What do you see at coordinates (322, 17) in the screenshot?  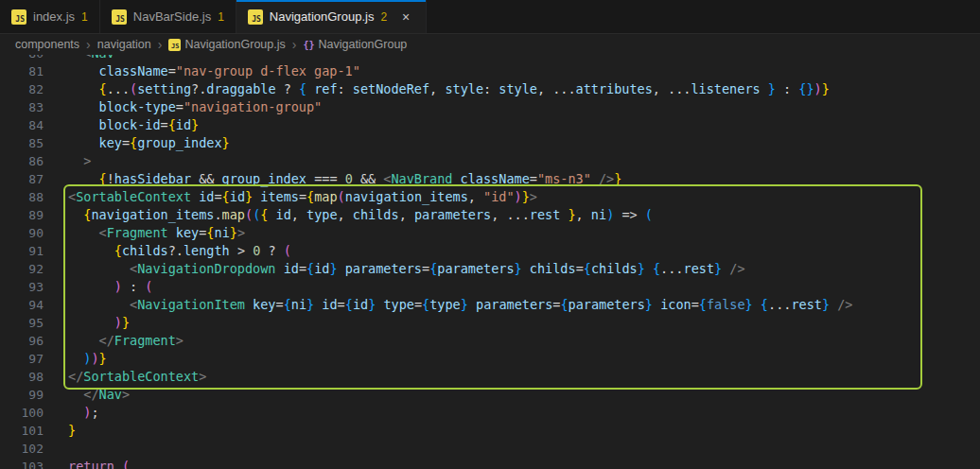 I see `tab-label: NavigationGroup.js` at bounding box center [322, 17].